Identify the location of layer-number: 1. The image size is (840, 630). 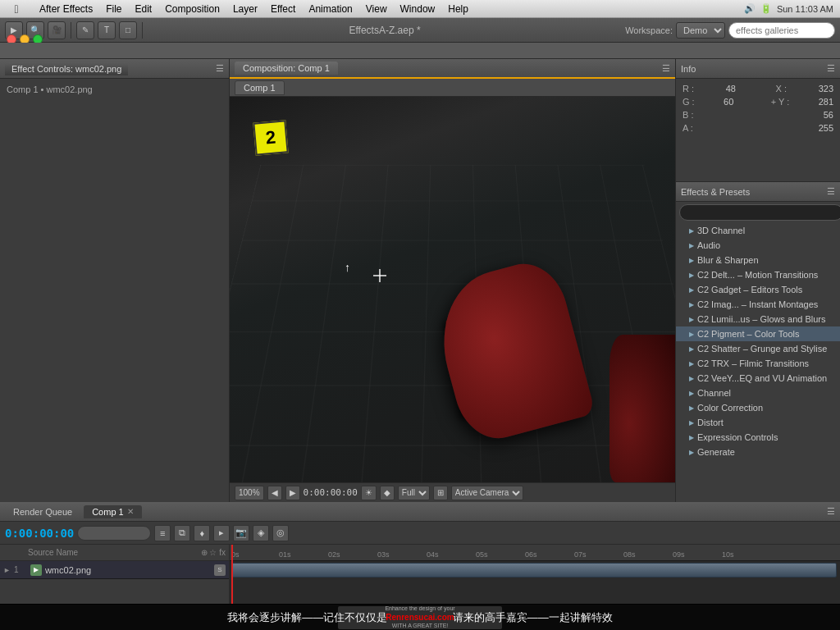
(21, 569).